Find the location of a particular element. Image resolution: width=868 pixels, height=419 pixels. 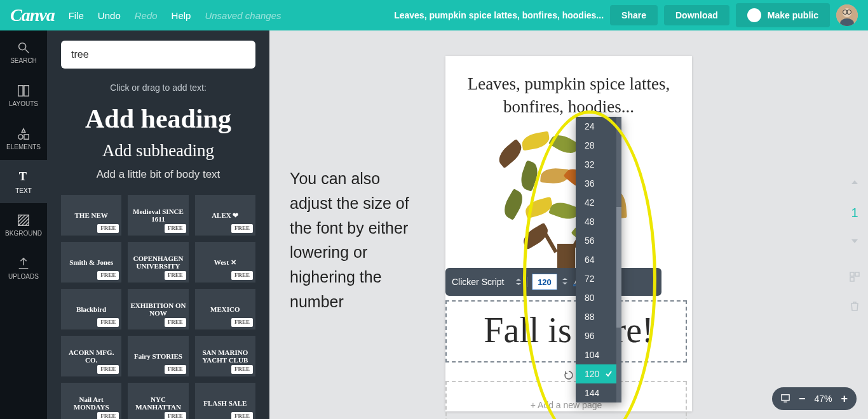

nav-text: T TEXT is located at coordinates (24, 182).